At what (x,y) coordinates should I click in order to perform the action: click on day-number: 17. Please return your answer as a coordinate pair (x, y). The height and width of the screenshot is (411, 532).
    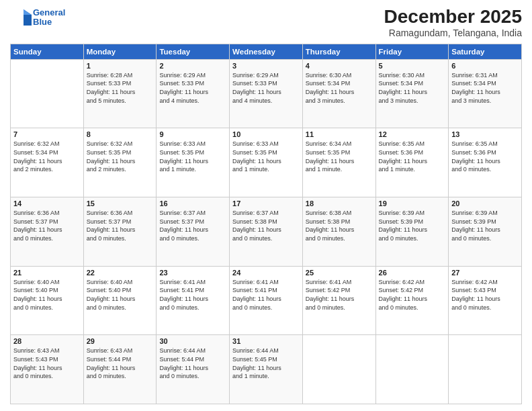
    Looking at the image, I should click on (266, 203).